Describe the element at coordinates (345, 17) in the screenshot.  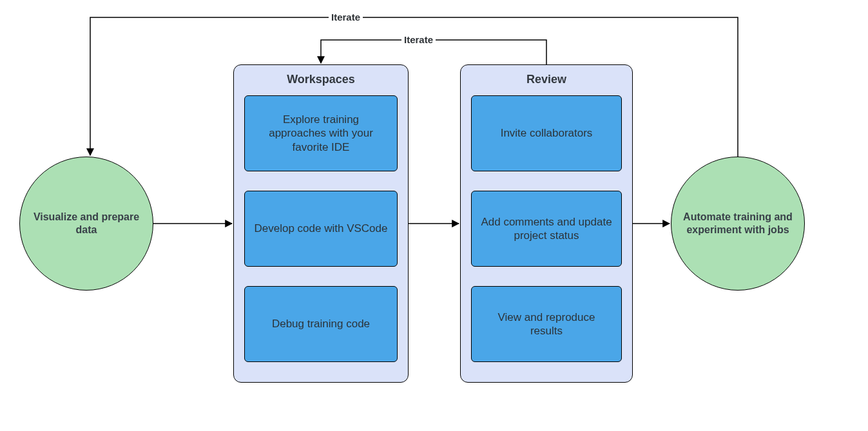
I see `edge-label-iterate-top: Iterate` at that location.